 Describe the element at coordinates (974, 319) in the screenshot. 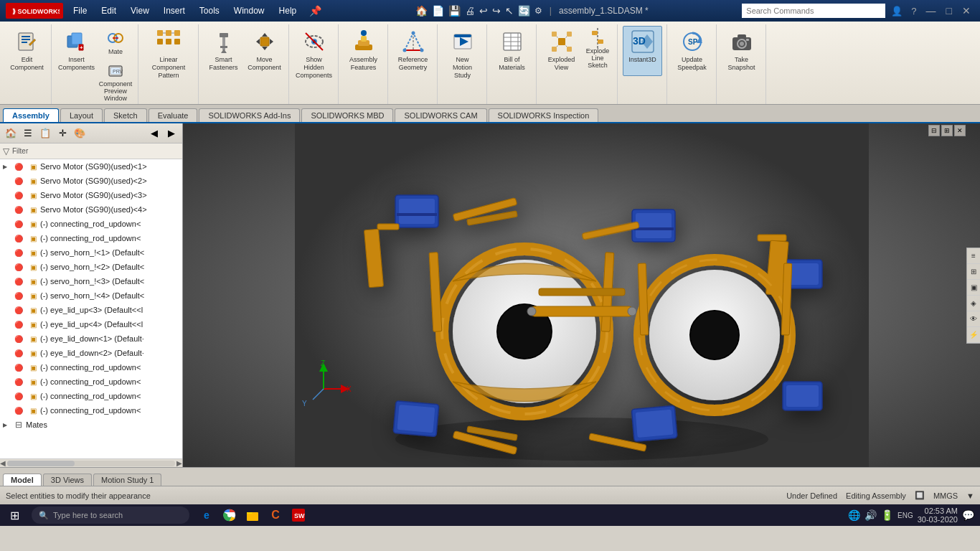

I see `rmt-btn-5: 👁` at that location.